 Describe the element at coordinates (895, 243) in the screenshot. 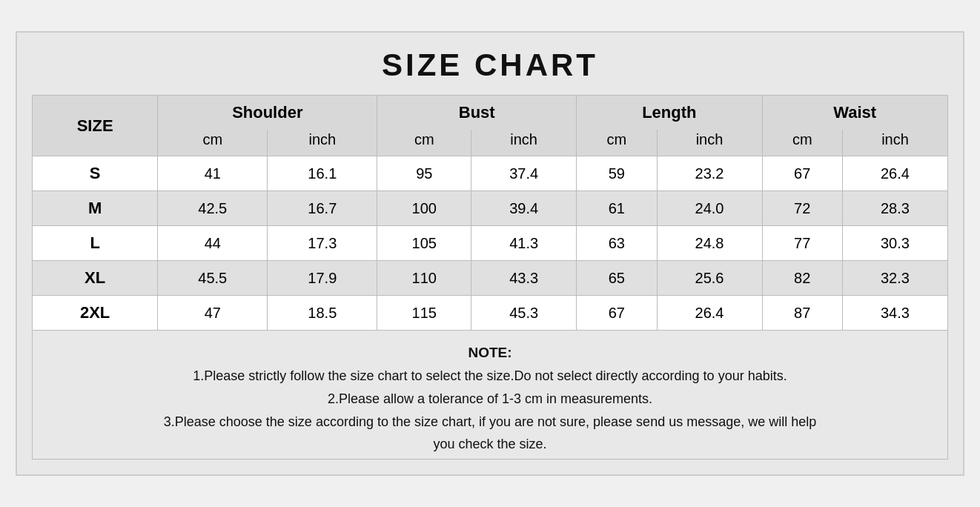

I see `waist-inch-cell: 30.3` at that location.